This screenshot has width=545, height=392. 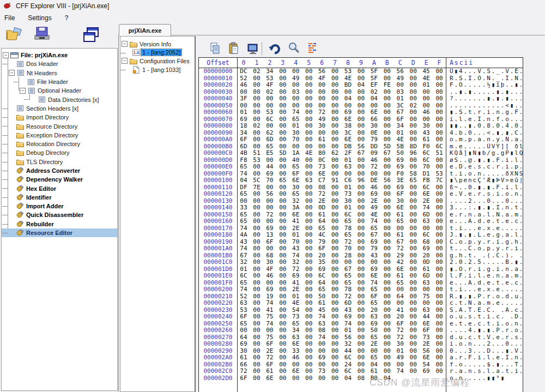 What do you see at coordinates (361, 345) in the screenshot?
I see `hex-row: 00000280 69006F006E00000032002E0030002E0…` at bounding box center [361, 345].